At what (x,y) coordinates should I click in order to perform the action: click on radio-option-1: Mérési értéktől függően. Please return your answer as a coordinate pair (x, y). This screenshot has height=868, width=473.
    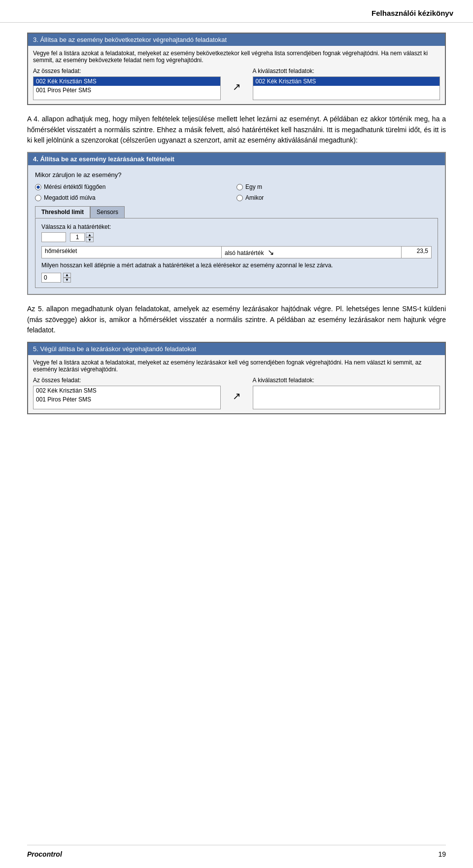
    Looking at the image, I should click on (136, 187).